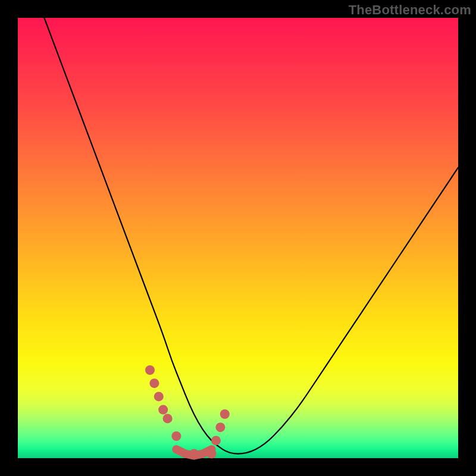  What do you see at coordinates (410, 10) in the screenshot?
I see `watermark-text: TheBottleneck.com` at bounding box center [410, 10].